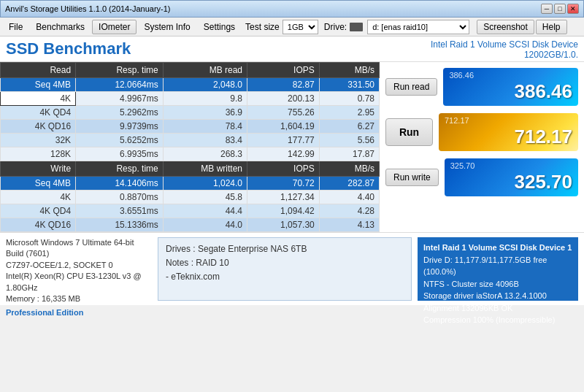 The image size is (584, 392). What do you see at coordinates (418, 27) in the screenshot?
I see `drive-select: d: [enas raid10]` at bounding box center [418, 27].